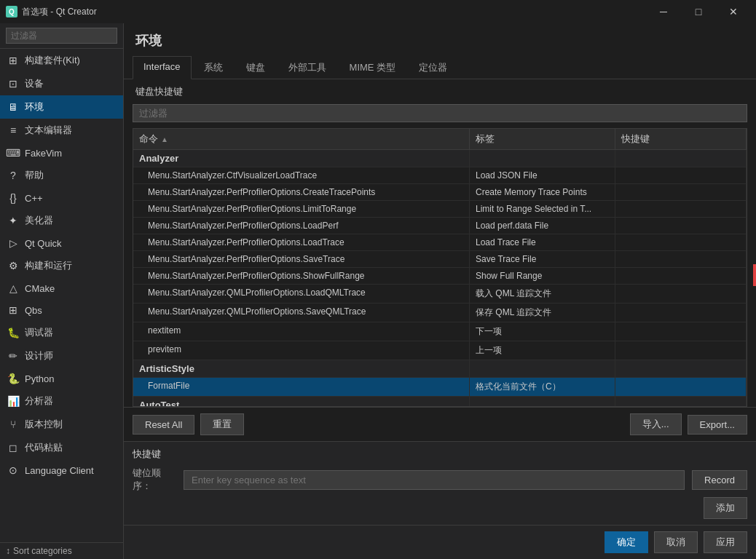 The height and width of the screenshot is (559, 756). What do you see at coordinates (61, 84) in the screenshot?
I see `sidebar-item-device: ⊡ 设备` at bounding box center [61, 84].